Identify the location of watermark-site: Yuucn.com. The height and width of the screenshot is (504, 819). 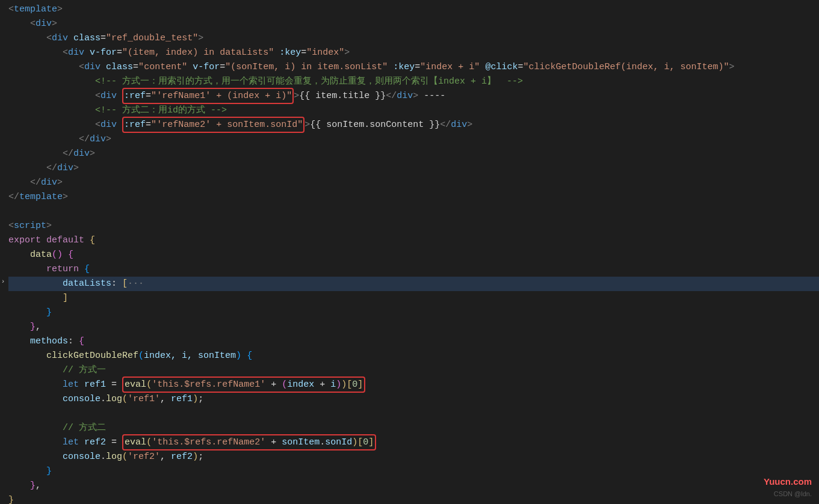
(788, 481).